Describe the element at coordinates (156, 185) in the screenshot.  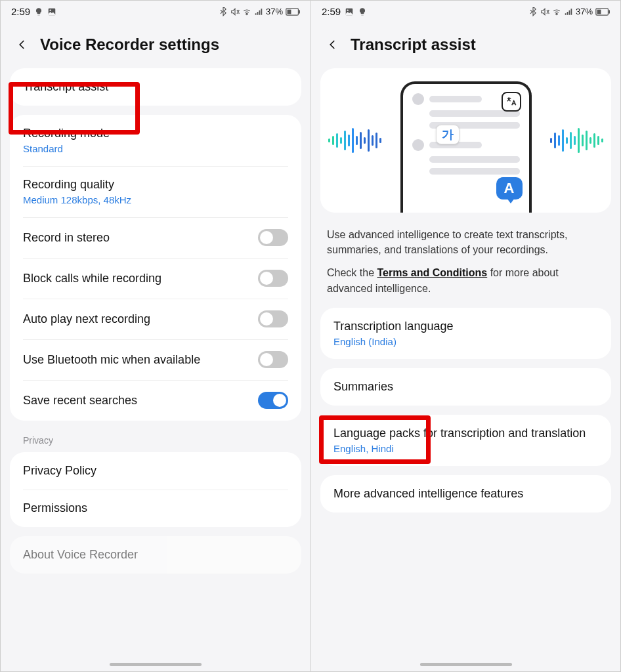
I see `row-label: Recording quality` at that location.